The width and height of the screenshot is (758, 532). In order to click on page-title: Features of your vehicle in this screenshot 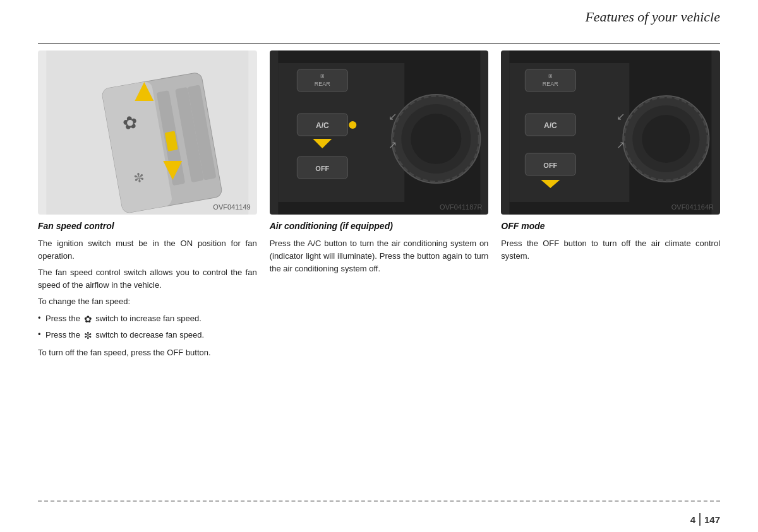, I will do `click(653, 17)`.